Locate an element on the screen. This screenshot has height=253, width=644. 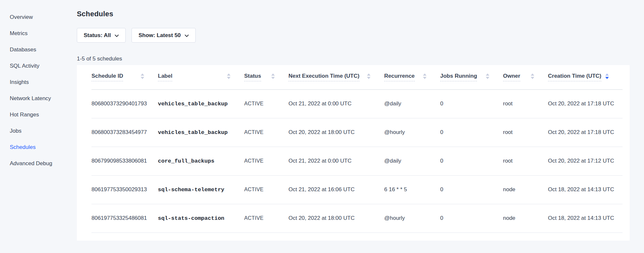
sidebar-item-advanced-debug: Advanced Debug is located at coordinates (38, 164).